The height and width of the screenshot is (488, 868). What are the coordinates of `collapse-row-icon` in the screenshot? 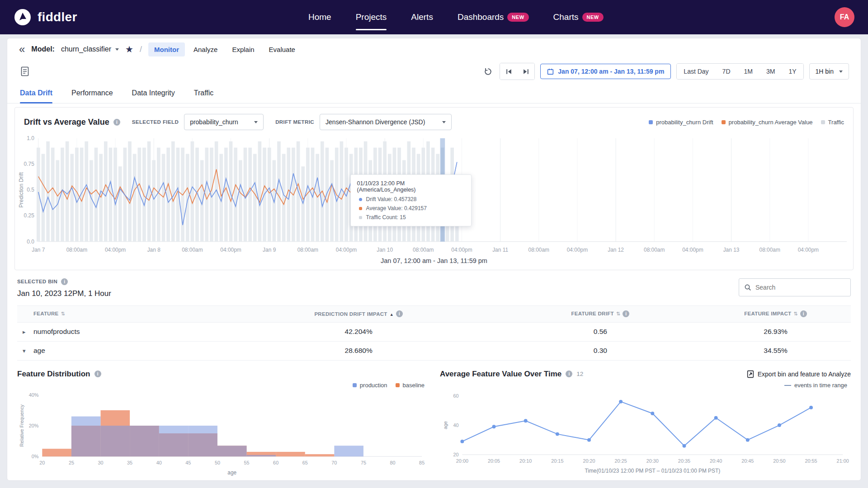 It's located at (25, 351).